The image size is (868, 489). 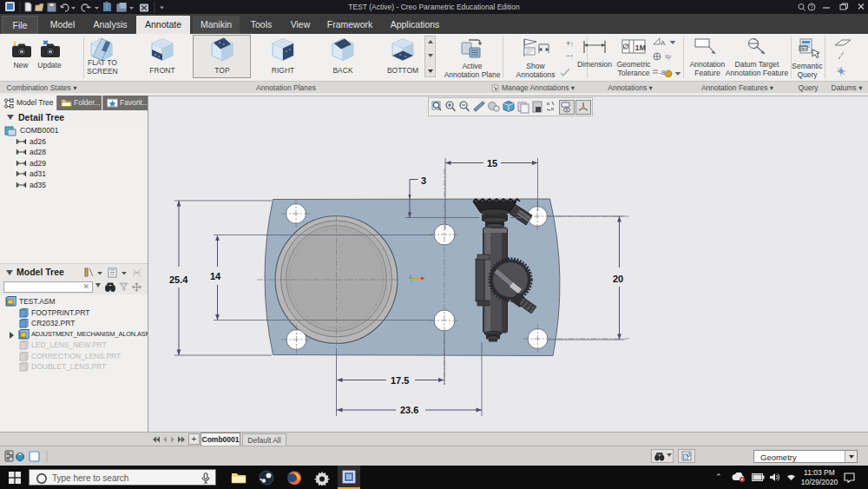 I want to click on svg-text: ³²⁄, so click(x=668, y=57).